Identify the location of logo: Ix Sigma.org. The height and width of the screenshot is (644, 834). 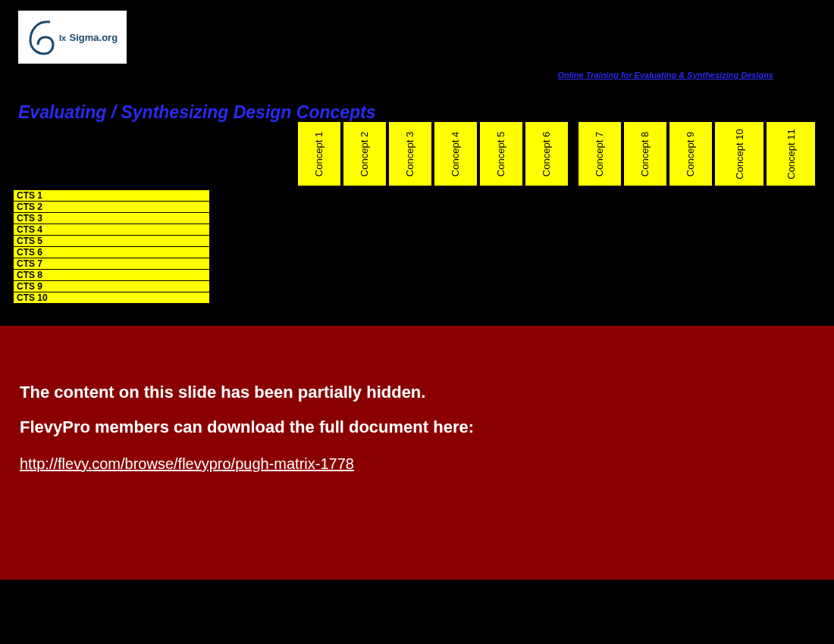
(73, 37).